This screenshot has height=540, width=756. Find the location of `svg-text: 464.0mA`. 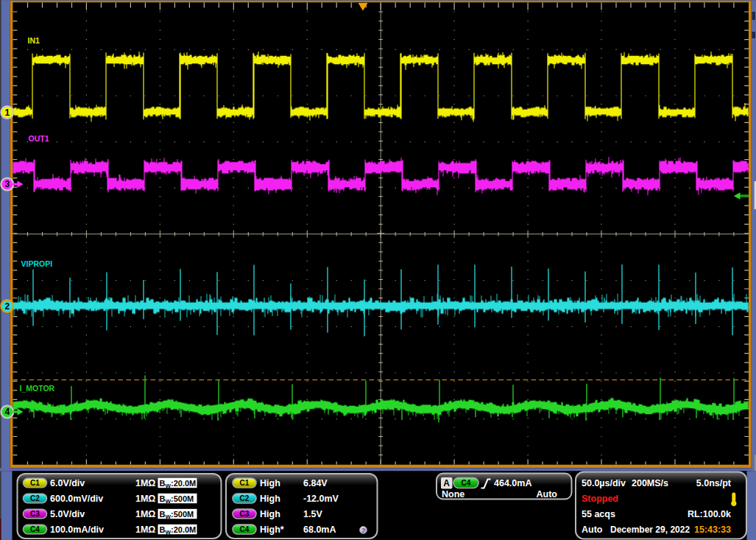

svg-text: 464.0mA is located at coordinates (512, 483).